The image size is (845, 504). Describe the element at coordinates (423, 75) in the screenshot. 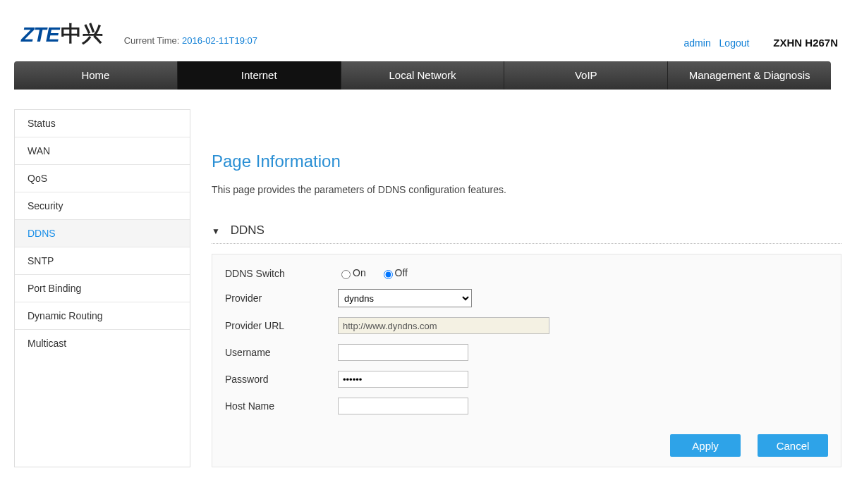

I see `nav-local-network: Local Network` at that location.